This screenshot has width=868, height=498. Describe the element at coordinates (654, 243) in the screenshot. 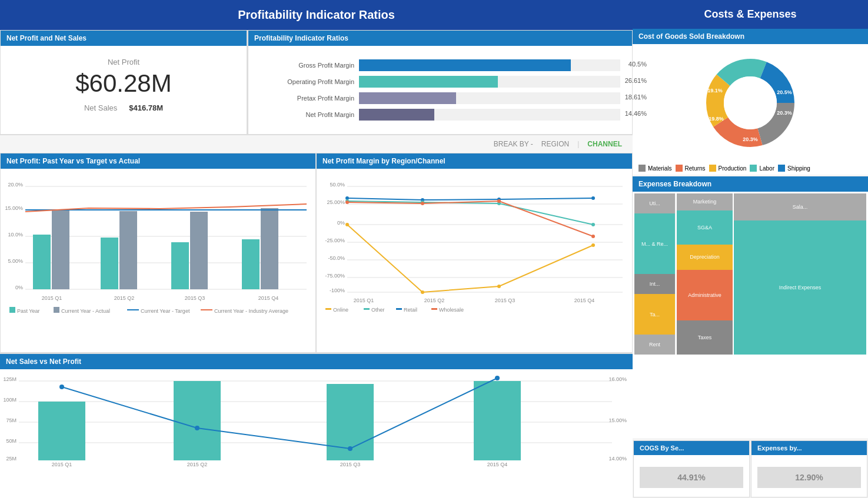

I see `exp-m-re: M... & Re...` at that location.